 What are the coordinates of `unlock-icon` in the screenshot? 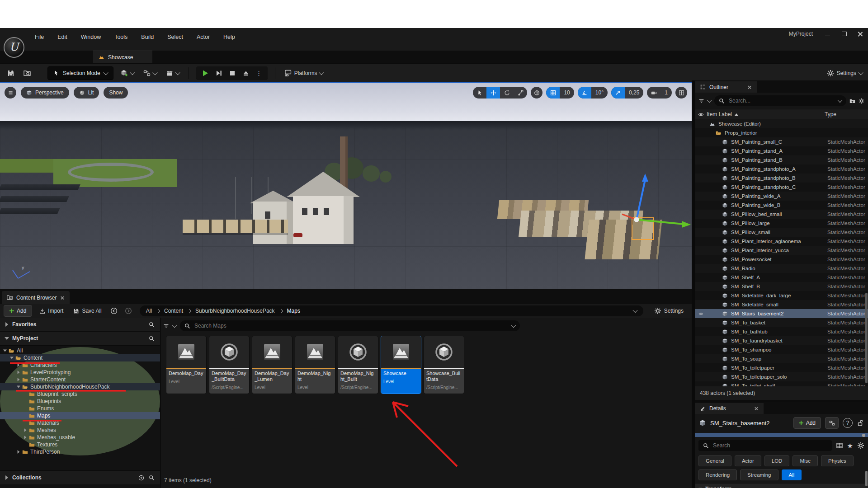 It's located at (860, 423).